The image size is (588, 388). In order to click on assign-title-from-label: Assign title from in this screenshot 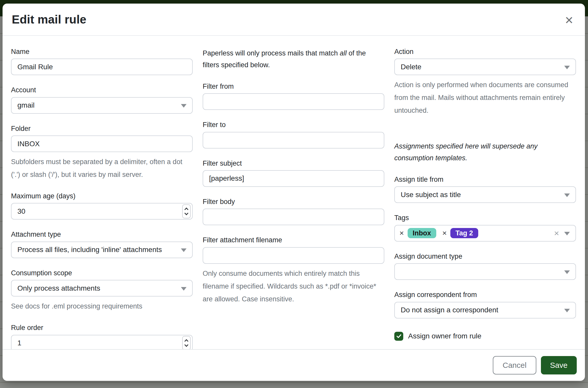, I will do `click(485, 179)`.